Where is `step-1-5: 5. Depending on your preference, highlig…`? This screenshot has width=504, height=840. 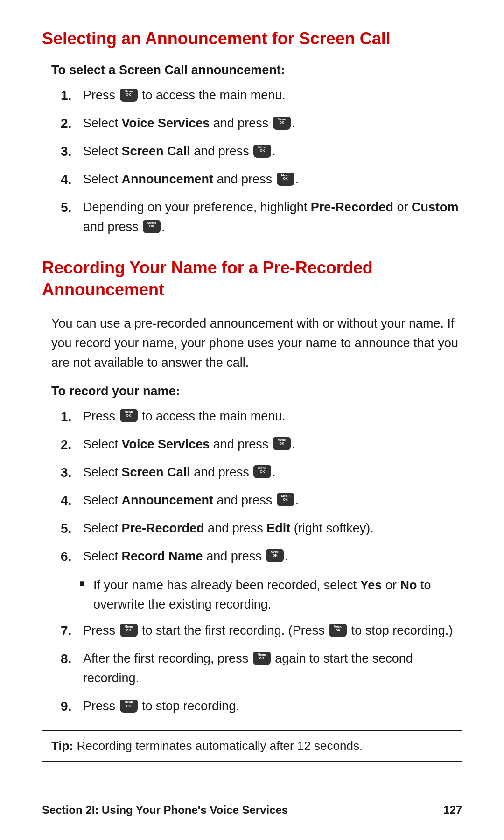 step-1-5: 5. Depending on your preference, highlig… is located at coordinates (261, 217).